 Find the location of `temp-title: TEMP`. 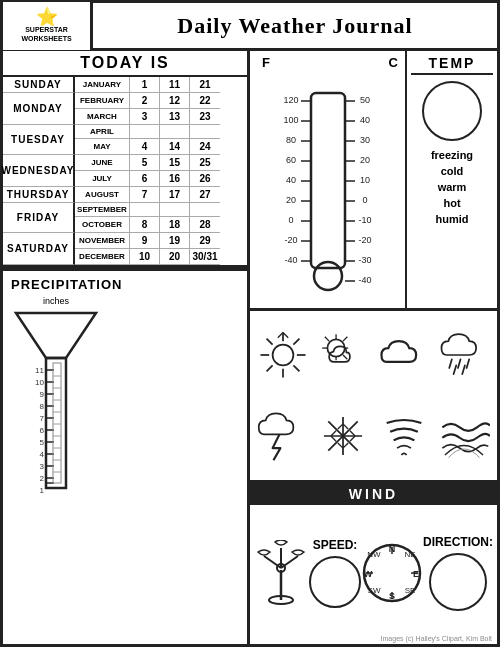

temp-title: TEMP is located at coordinates (452, 65).